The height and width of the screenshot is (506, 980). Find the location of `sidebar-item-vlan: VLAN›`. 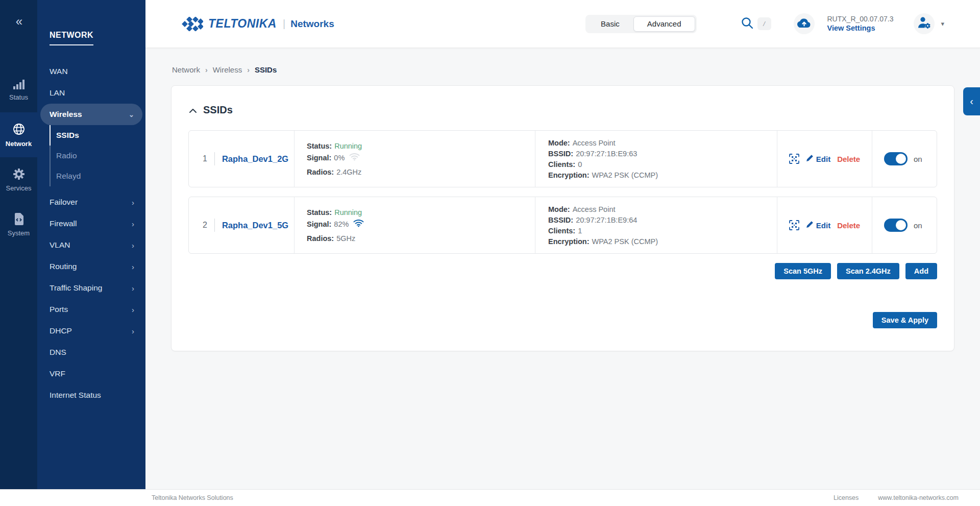

sidebar-item-vlan: VLAN› is located at coordinates (91, 245).